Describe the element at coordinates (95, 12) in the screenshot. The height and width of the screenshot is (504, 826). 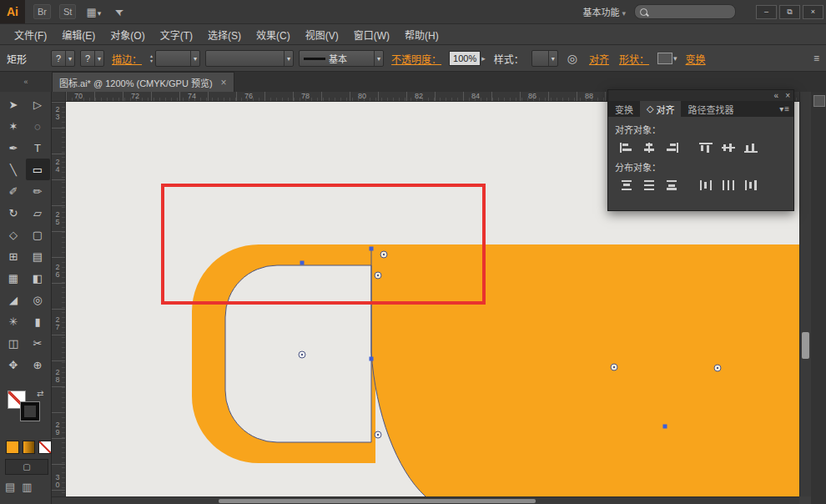
I see `arrange-documents-icon: ▦▾` at that location.